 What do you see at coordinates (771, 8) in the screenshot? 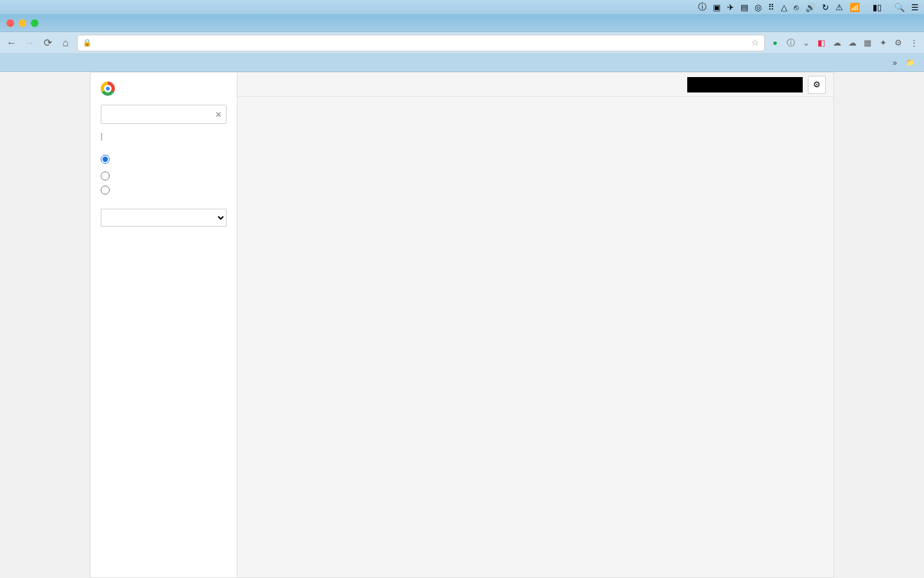
I see `status-icon: ⠿` at bounding box center [771, 8].